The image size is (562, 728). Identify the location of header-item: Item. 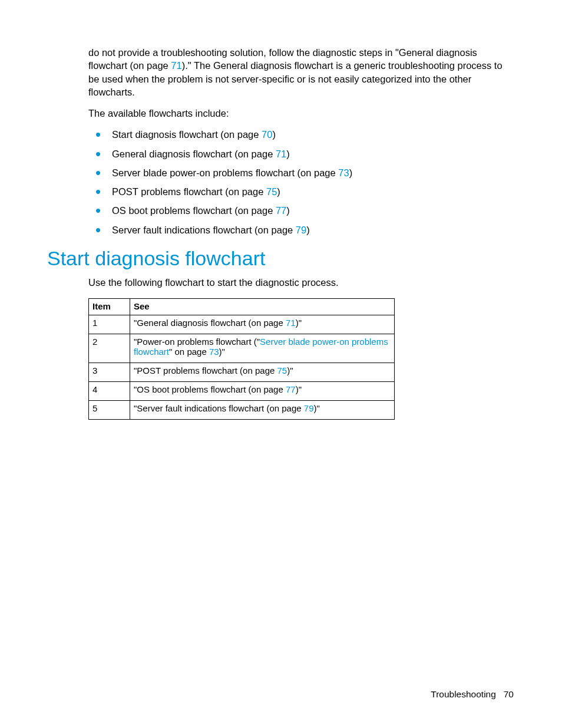
(110, 307).